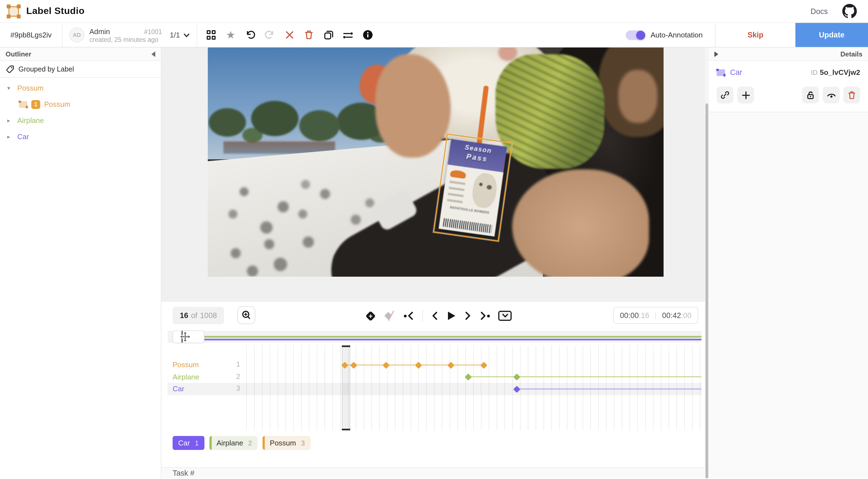 The height and width of the screenshot is (479, 868). Describe the element at coordinates (716, 54) in the screenshot. I see `expand-panel-icon` at that location.